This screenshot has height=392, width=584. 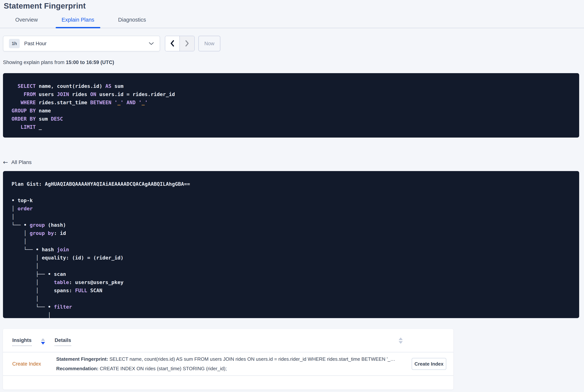 I want to click on fingerprint-label: Statement Fingerprint:, so click(x=83, y=359).